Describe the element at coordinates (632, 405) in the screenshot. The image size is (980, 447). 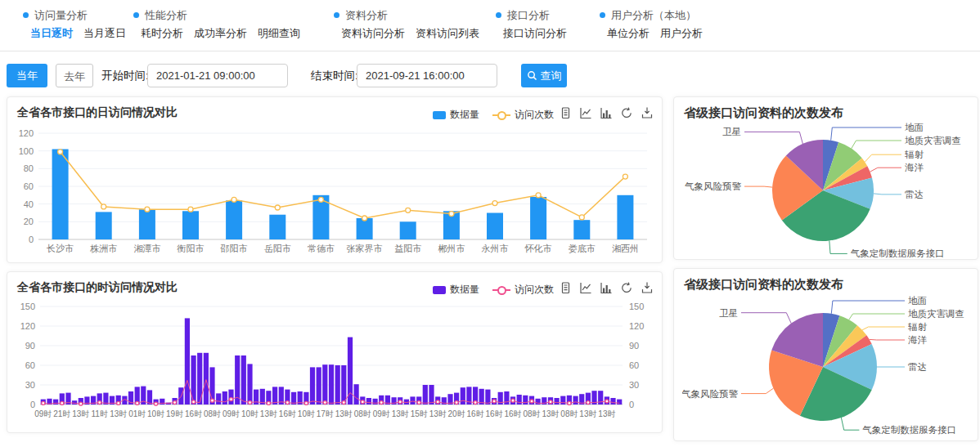
I see `y-tick-label-right: 0` at that location.